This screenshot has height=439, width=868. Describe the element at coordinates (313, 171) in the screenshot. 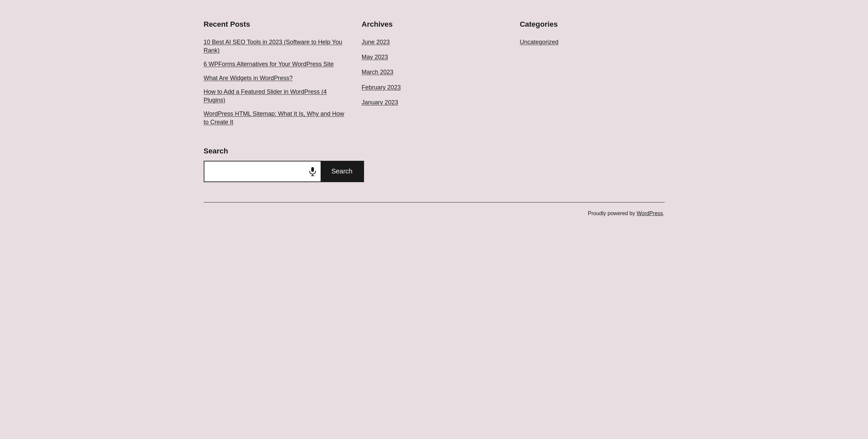

I see `microphone-icon` at that location.